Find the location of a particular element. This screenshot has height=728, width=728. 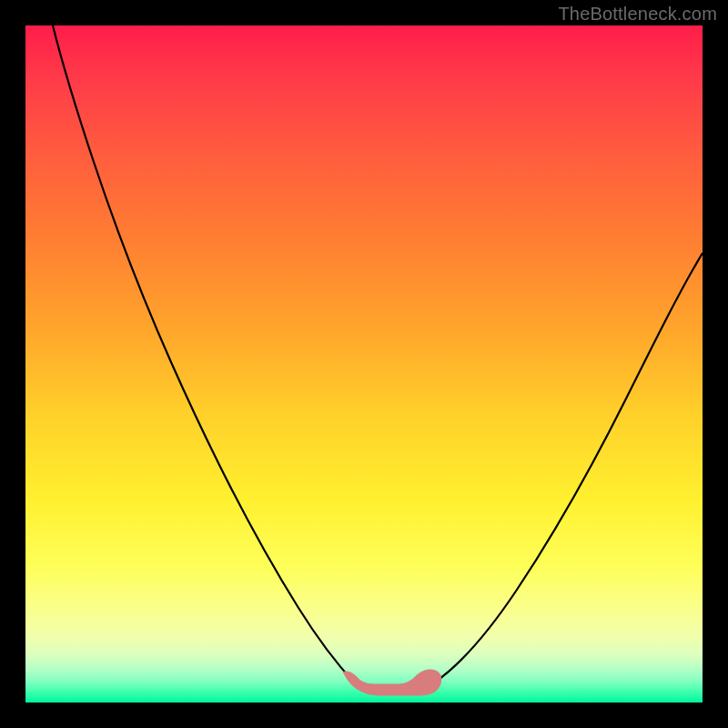

watermark-text: TheBottleneck.com is located at coordinates (637, 15).